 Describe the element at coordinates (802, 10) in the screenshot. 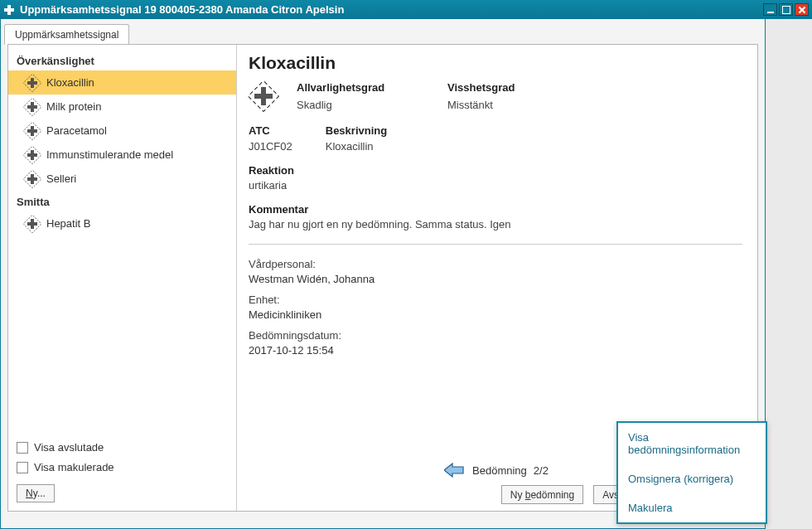

I see `close-button` at that location.